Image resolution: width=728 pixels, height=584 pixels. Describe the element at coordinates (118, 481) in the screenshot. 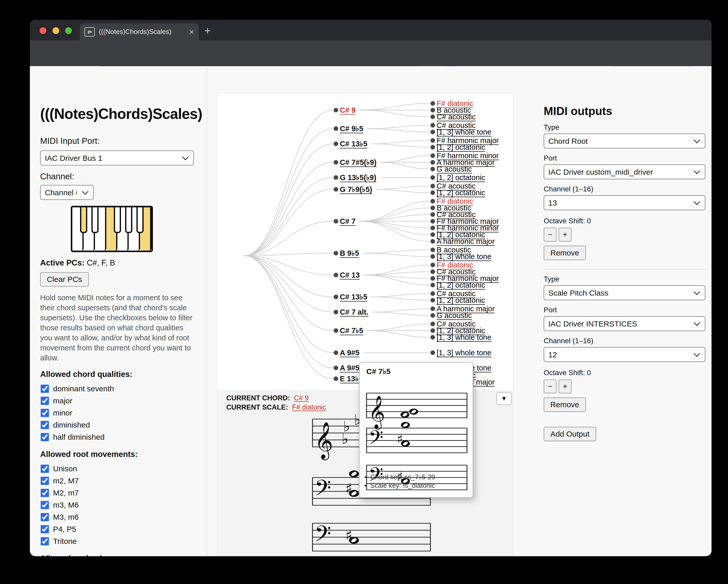

I see `root-movement-m2-m7: m2, M7` at that location.